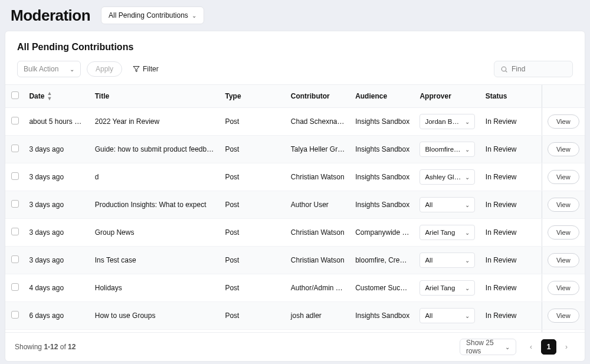  Describe the element at coordinates (295, 47) in the screenshot. I see `section-title: All Pending Contributions` at that location.